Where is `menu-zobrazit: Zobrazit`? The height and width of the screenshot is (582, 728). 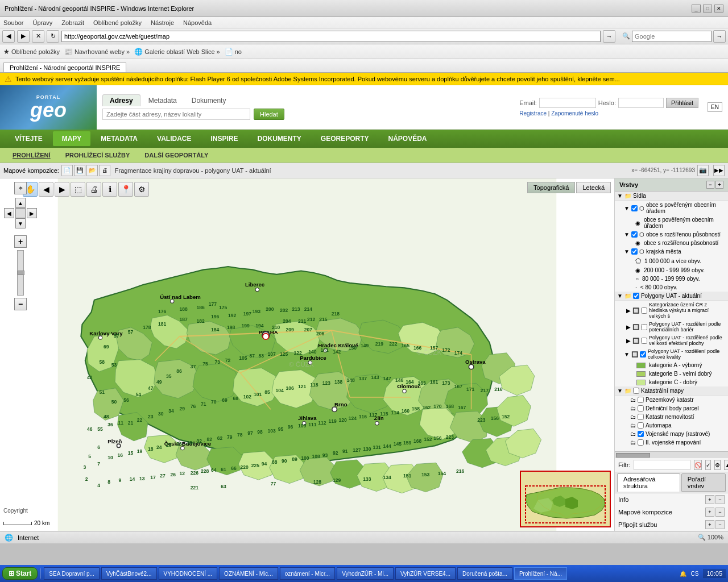 menu-zobrazit: Zobrazit is located at coordinates (73, 23).